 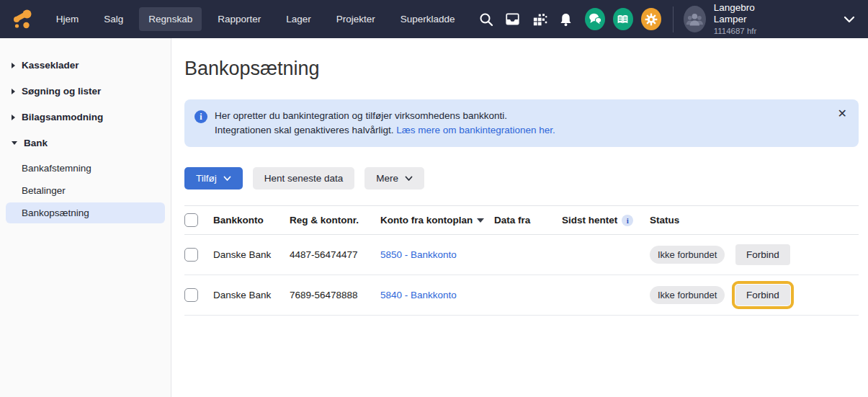 What do you see at coordinates (437, 220) in the screenshot?
I see `column-header-kontoplan: Konto fra kontoplan` at bounding box center [437, 220].